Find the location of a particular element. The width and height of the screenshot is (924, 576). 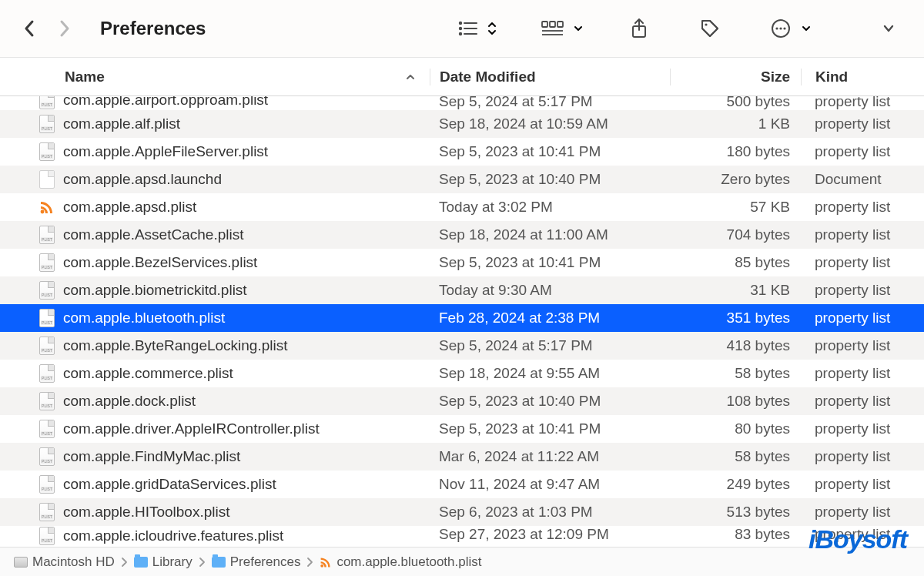

file-name-cell: com.apple.BezelServices.plist is located at coordinates (215, 263).